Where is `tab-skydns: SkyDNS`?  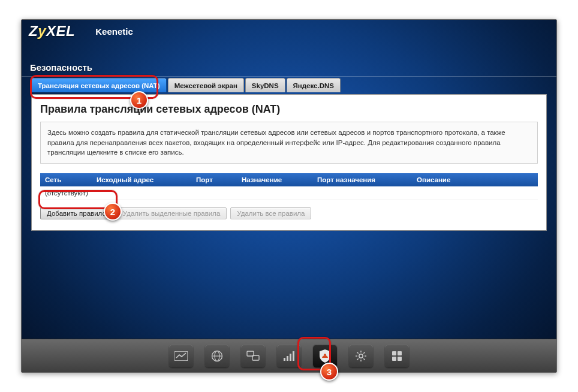 tab-skydns: SkyDNS is located at coordinates (265, 85).